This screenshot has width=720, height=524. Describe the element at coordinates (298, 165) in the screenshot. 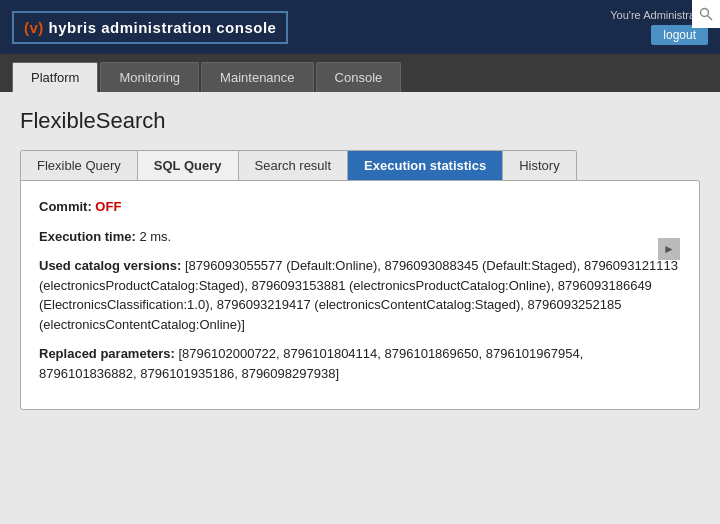

I see `tab-bar: Flexible Query SQL Query Search result E…` at that location.